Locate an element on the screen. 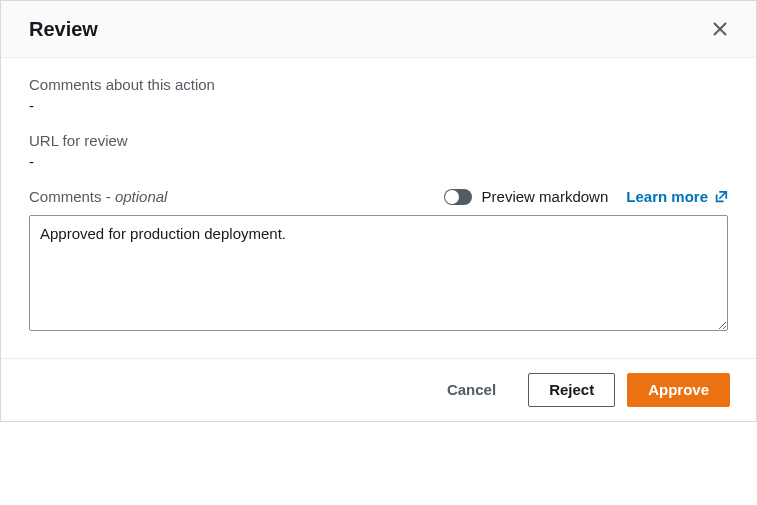 This screenshot has width=757, height=505. url-for-review-label: URL for review is located at coordinates (378, 140).